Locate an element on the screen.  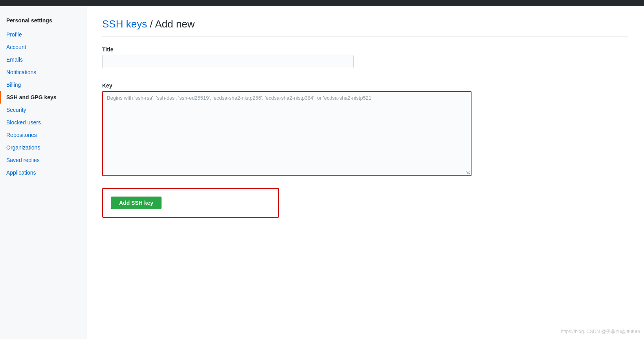
top-bar is located at coordinates (322, 3).